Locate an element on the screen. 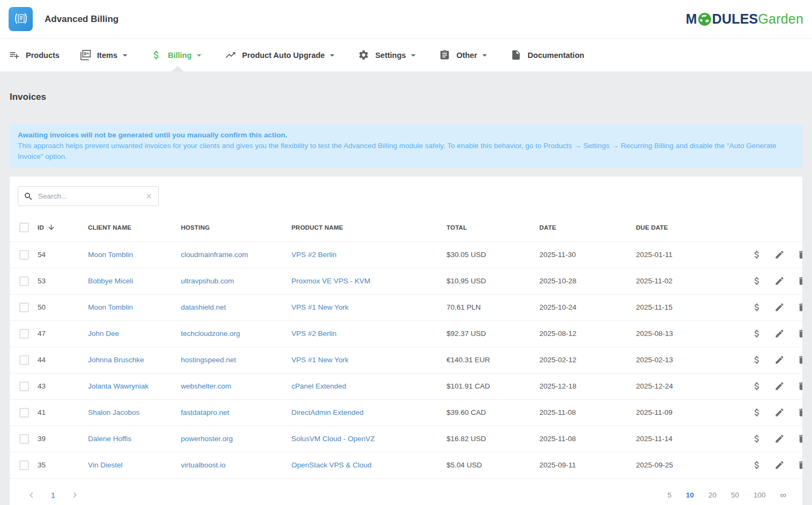 Image resolution: width=812 pixels, height=505 pixels. hosting-link: techcloudzone.org is located at coordinates (210, 334).